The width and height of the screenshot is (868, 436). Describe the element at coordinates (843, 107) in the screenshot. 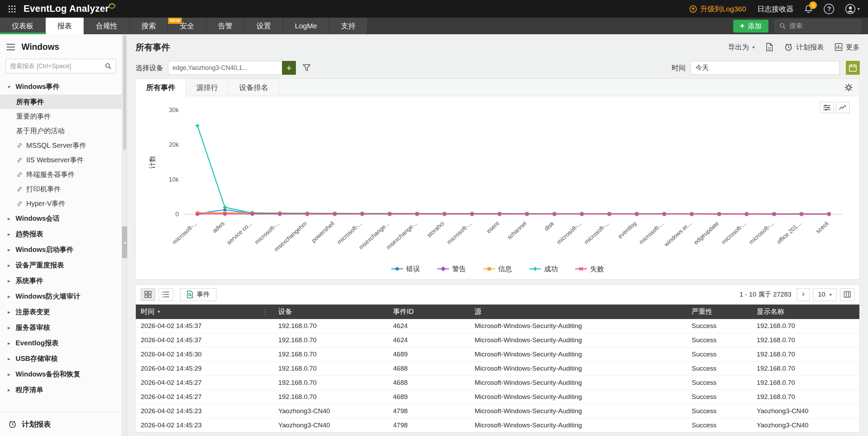

I see `chart-type-button` at that location.